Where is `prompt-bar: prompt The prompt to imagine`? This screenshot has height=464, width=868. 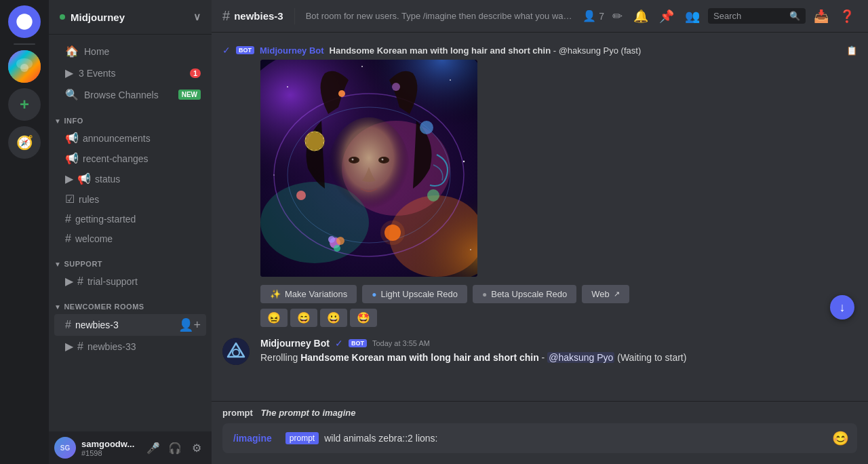
prompt-bar: prompt The prompt to imagine is located at coordinates (540, 412).